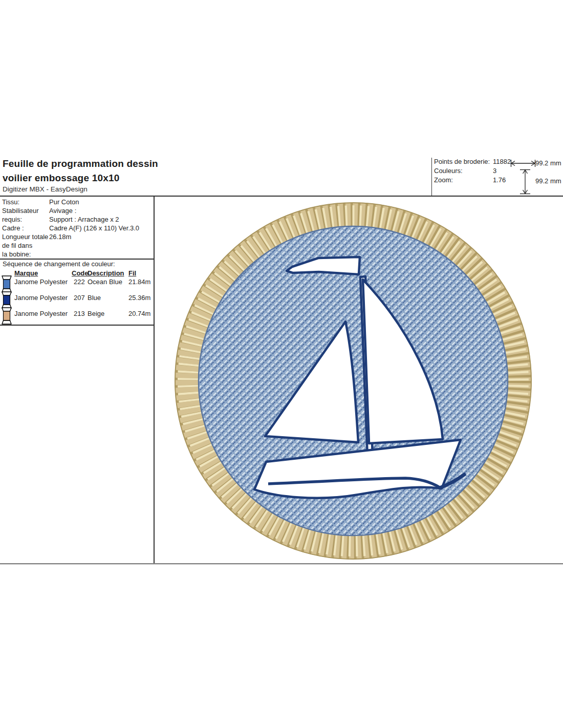 Image resolution: width=563 pixels, height=728 pixels. What do you see at coordinates (525, 182) in the screenshot?
I see `height-arrow-icon` at bounding box center [525, 182].